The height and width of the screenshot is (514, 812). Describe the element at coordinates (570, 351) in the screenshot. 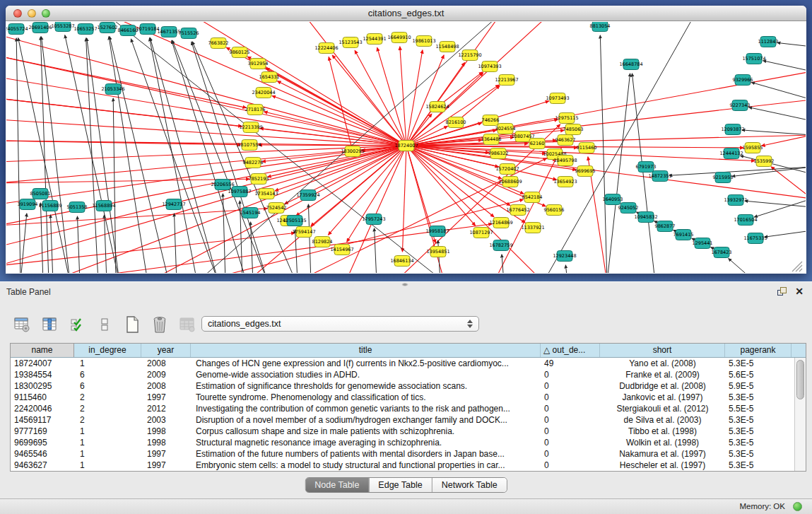

I see `column-header: △ out_de...` at that location.